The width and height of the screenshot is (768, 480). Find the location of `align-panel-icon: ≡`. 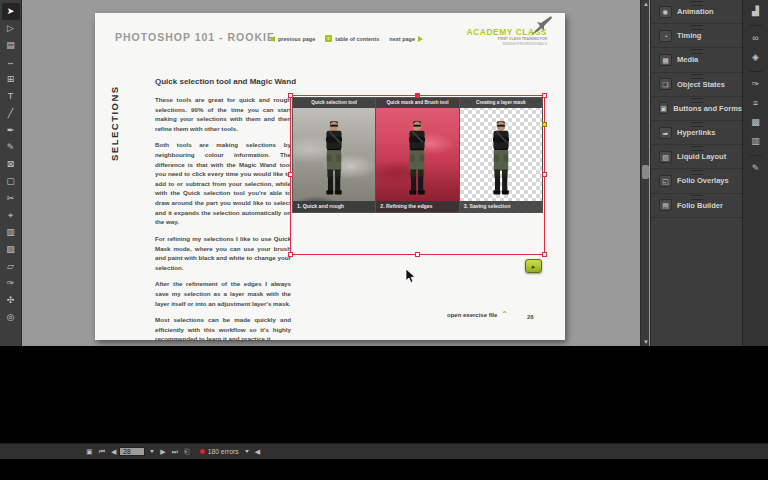

align-panel-icon: ≡ is located at coordinates (756, 104).